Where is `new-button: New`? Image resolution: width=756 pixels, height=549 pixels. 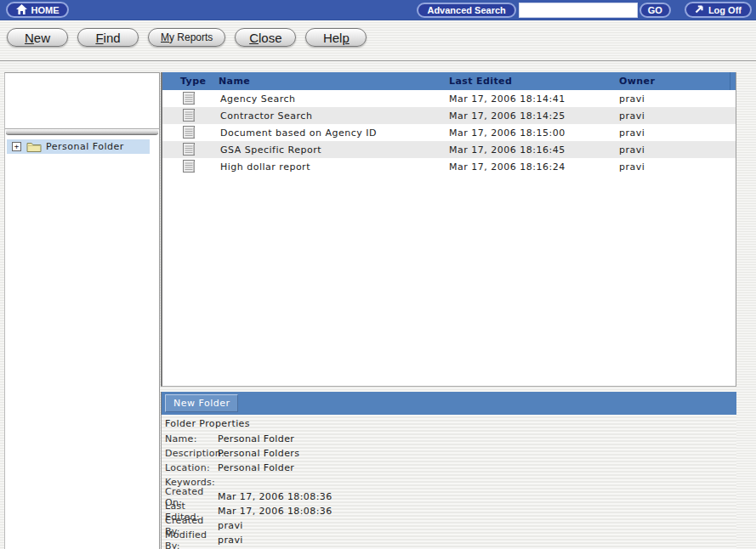
new-button: New is located at coordinates (37, 37).